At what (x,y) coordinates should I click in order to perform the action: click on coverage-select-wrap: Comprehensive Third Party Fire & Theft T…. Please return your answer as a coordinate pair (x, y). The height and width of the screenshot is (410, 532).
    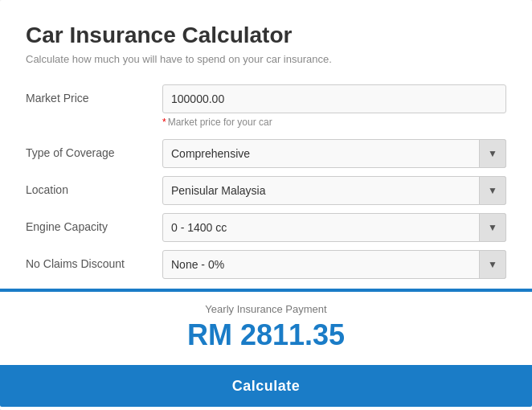
    Looking at the image, I should click on (334, 154).